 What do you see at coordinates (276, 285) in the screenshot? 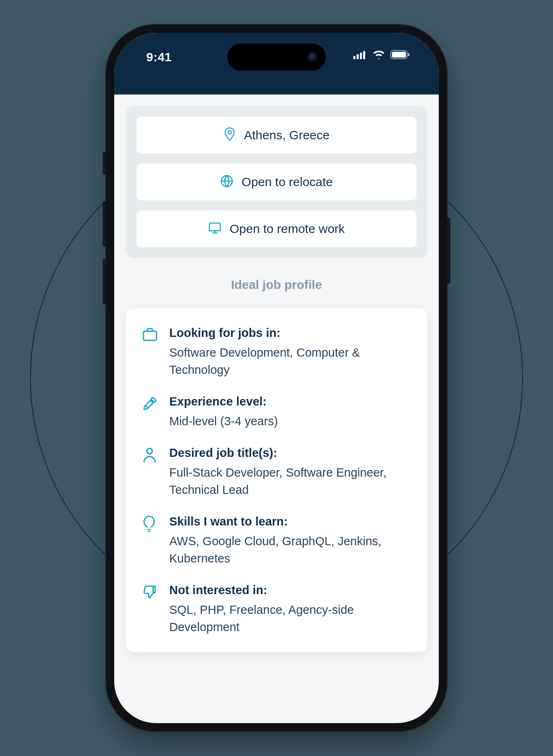
I see `section-title: Ideal job profile` at bounding box center [276, 285].